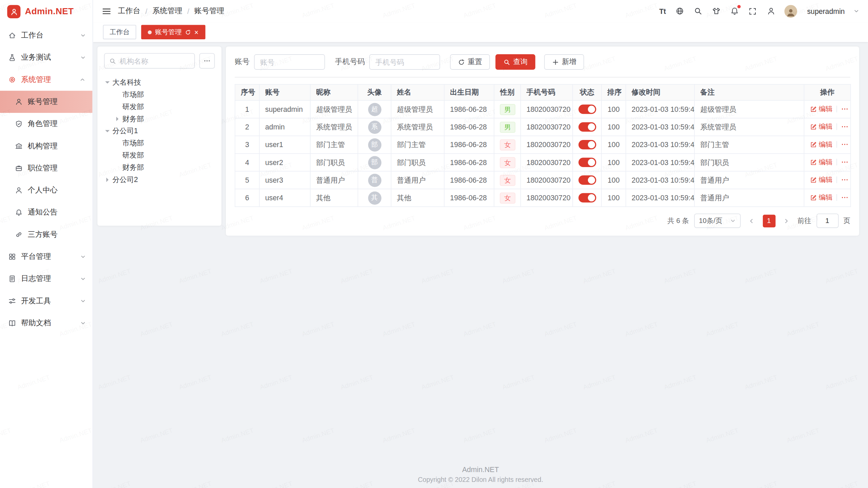  Describe the element at coordinates (663, 11) in the screenshot. I see `font-size-icon: Tt` at that location.